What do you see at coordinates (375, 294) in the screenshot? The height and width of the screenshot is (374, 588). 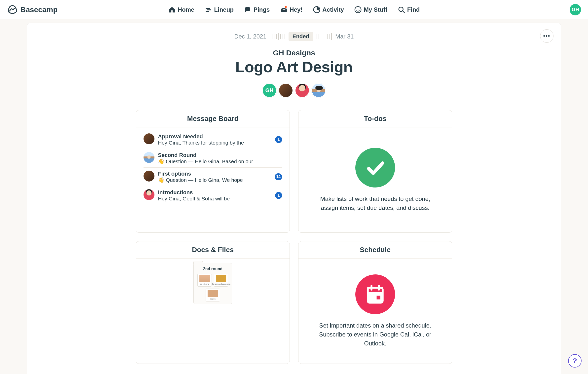 I see `calendar-icon` at bounding box center [375, 294].